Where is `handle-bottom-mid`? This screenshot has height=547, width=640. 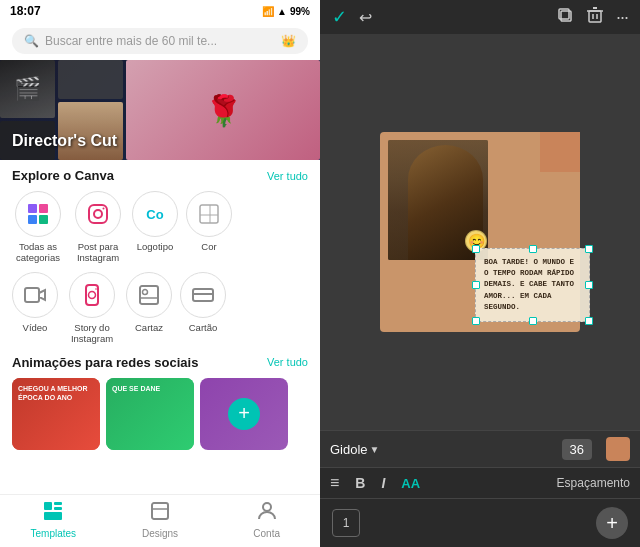 handle-bottom-mid is located at coordinates (533, 321).